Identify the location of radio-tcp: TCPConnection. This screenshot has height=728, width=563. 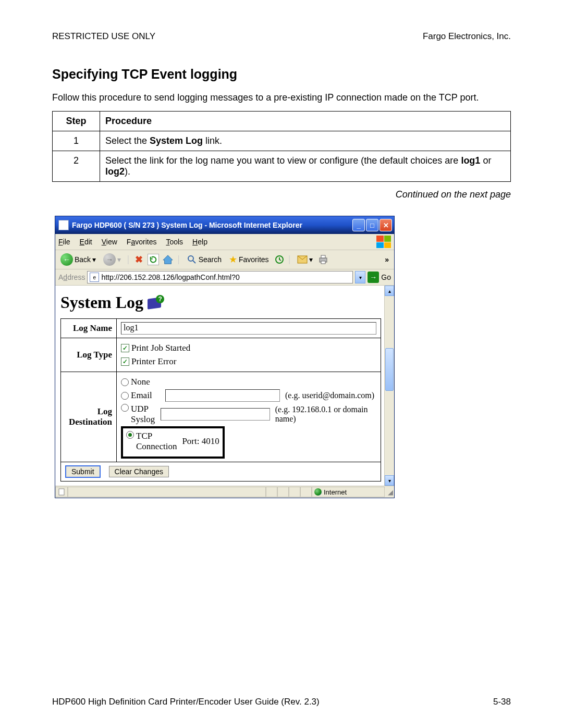
(151, 441).